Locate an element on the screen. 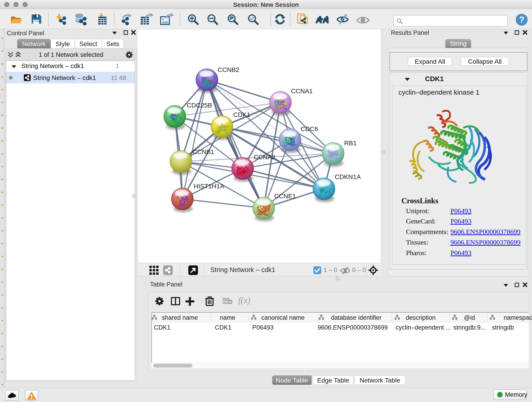 This screenshot has height=402, width=532. svg-text: CCNE1 is located at coordinates (285, 196).